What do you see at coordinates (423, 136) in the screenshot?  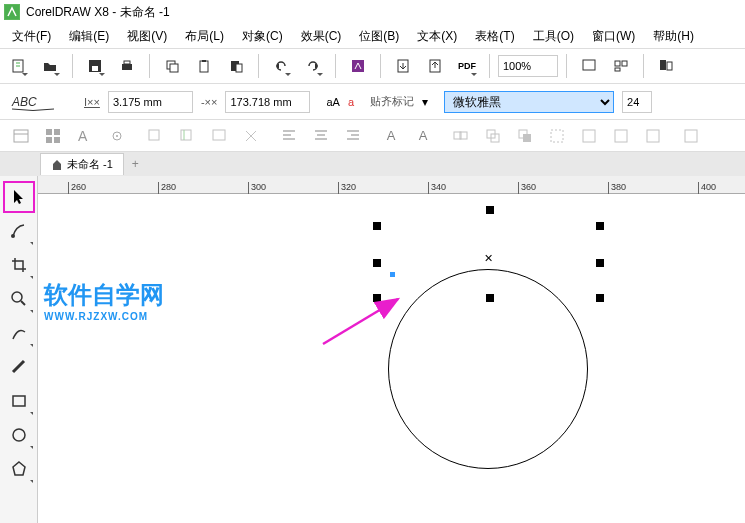 I see `text-a-icon: A` at bounding box center [423, 136].